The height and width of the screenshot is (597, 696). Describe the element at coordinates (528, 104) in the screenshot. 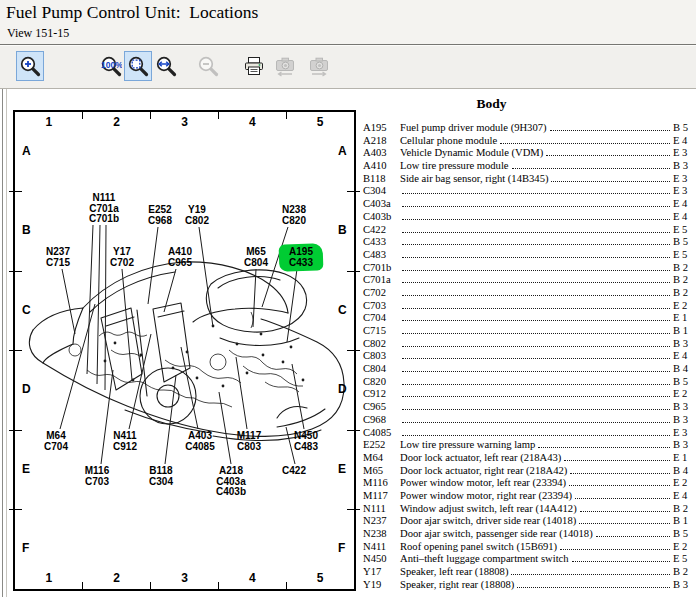

I see `table-section-title: Body` at that location.